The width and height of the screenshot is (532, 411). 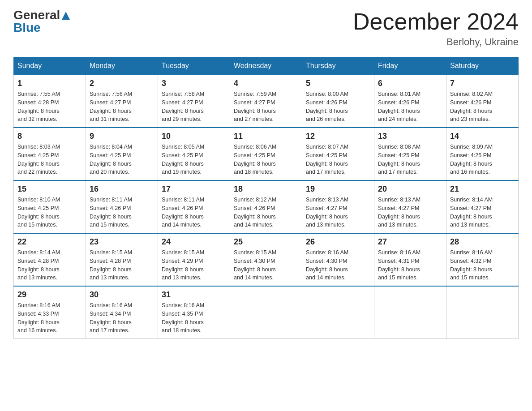 What do you see at coordinates (482, 107) in the screenshot?
I see `day-info: Sunrise: 8:02 AM Sunset: 4:26 PM Dayligh…` at bounding box center [482, 107].